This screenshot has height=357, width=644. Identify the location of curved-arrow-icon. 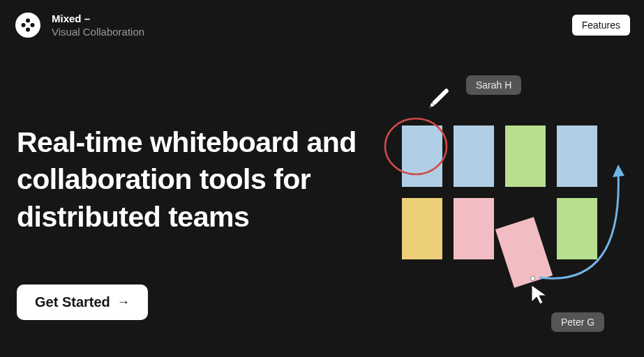
(585, 222).